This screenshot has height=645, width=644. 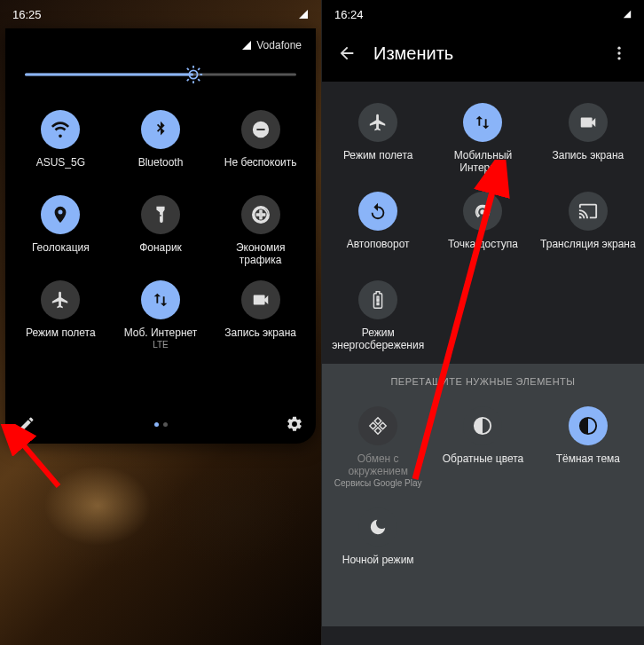 What do you see at coordinates (378, 315) in the screenshot?
I see `qs-tile-battery: Режим энергосбережения` at bounding box center [378, 315].